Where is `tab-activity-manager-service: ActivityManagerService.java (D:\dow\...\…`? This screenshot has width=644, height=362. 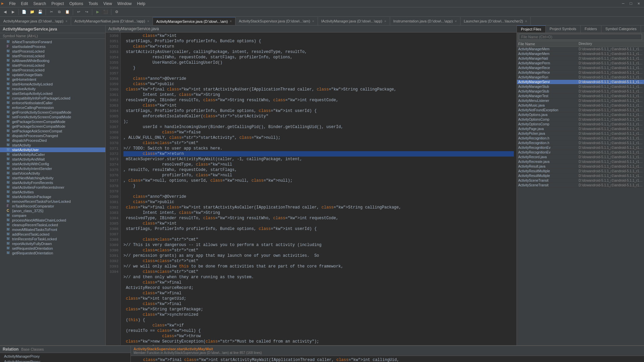
tab-activity-manager-service: ActivityManagerService.java (D:\dow\...\… is located at coordinates (194, 21).